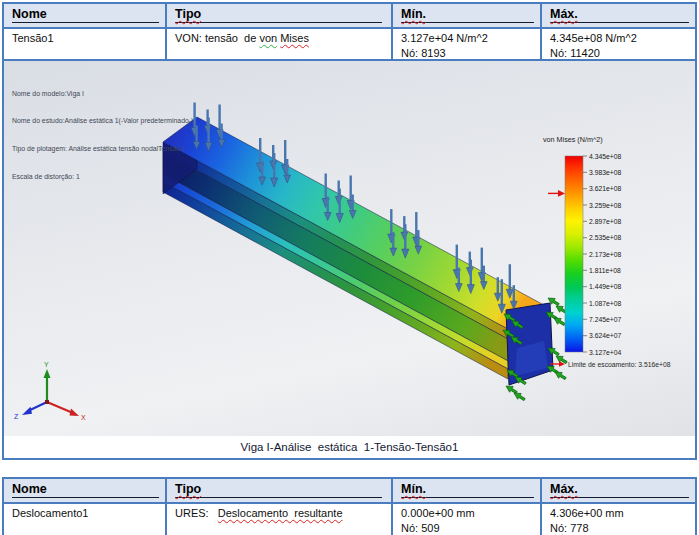 This screenshot has width=699, height=535. Describe the element at coordinates (607, 252) in the screenshot. I see `stress-legend: von Mises (N/m^2) 4.345e+08 3.983e+08 3.…` at that location.